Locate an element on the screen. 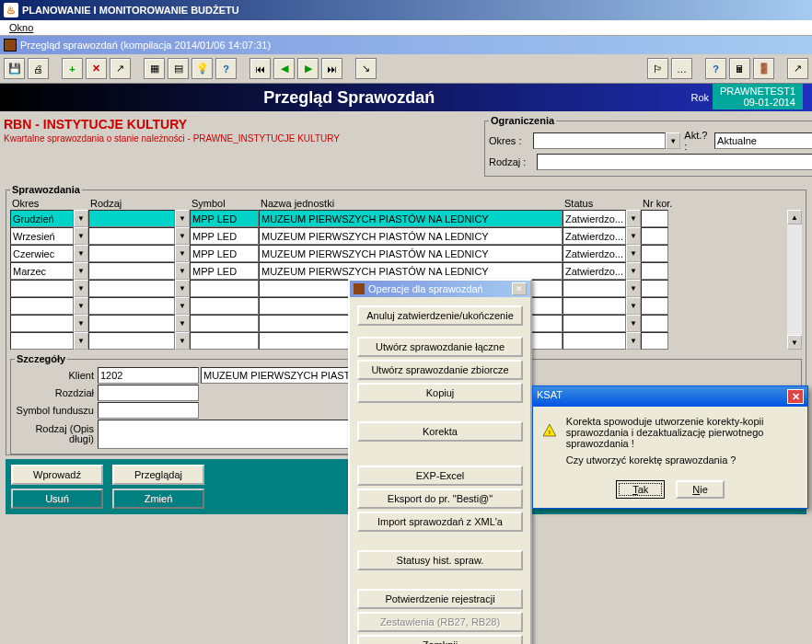  cell-okres: Wrzesień is located at coordinates (42, 236).